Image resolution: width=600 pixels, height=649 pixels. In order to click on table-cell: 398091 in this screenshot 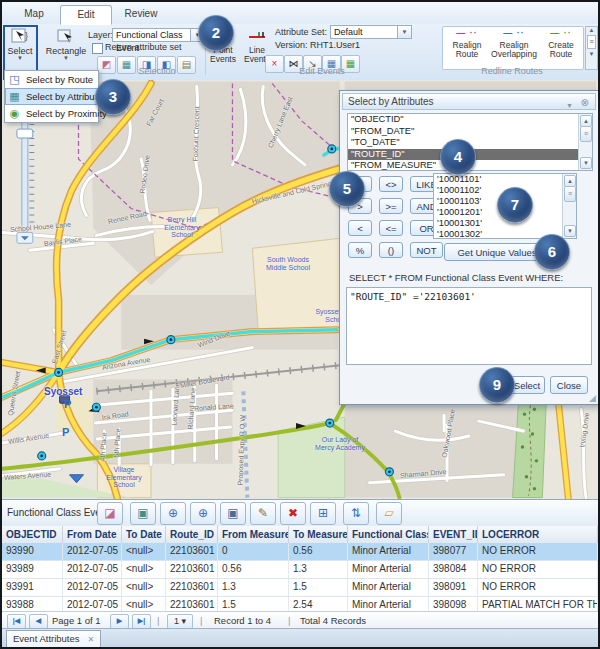, I will do `click(454, 588)`.